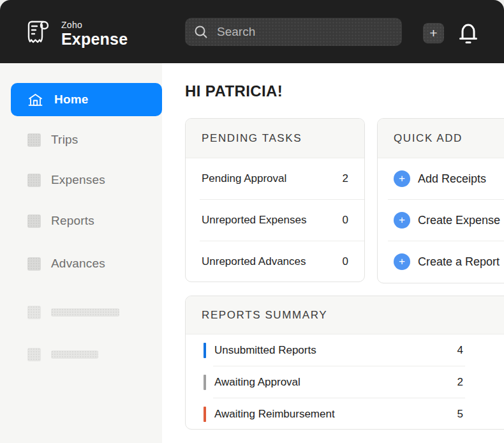 The image size is (504, 443). I want to click on add-receipts-button: + Add Receipts, so click(441, 179).